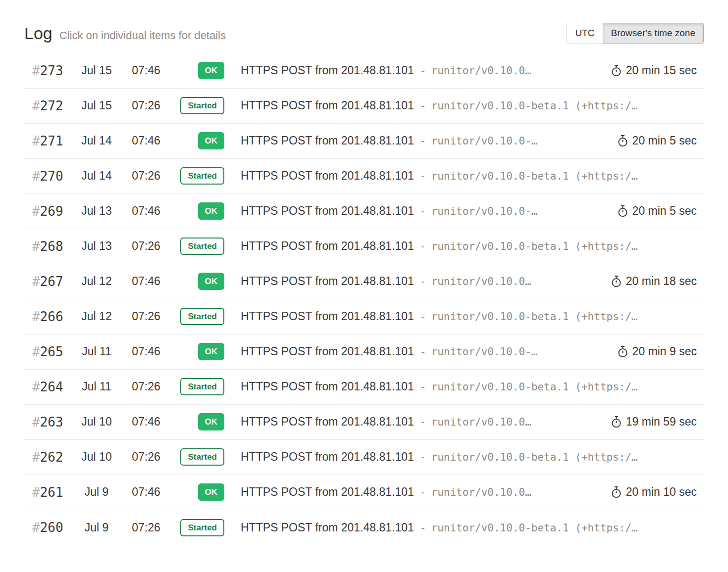  I want to click on log-row: #267 Jul 12 07:46 OK HTTPS POST from 201…, so click(364, 282).